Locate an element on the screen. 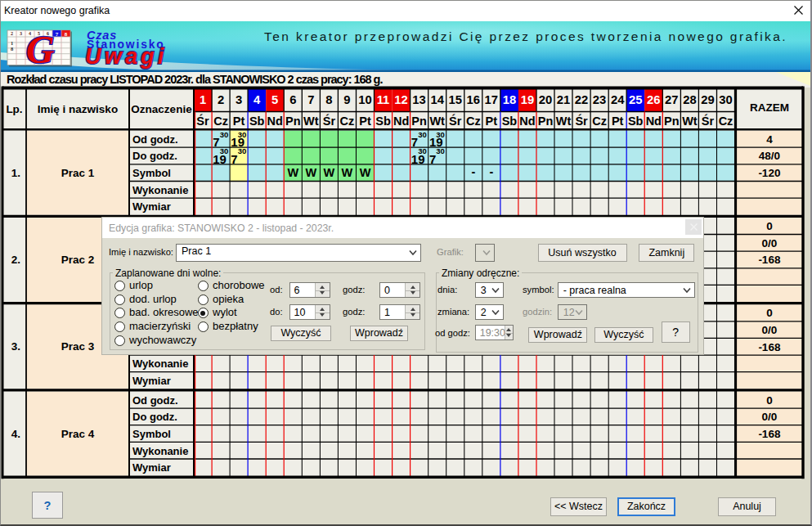 This screenshot has height=526, width=812. svg-text: Lp. is located at coordinates (14, 110).